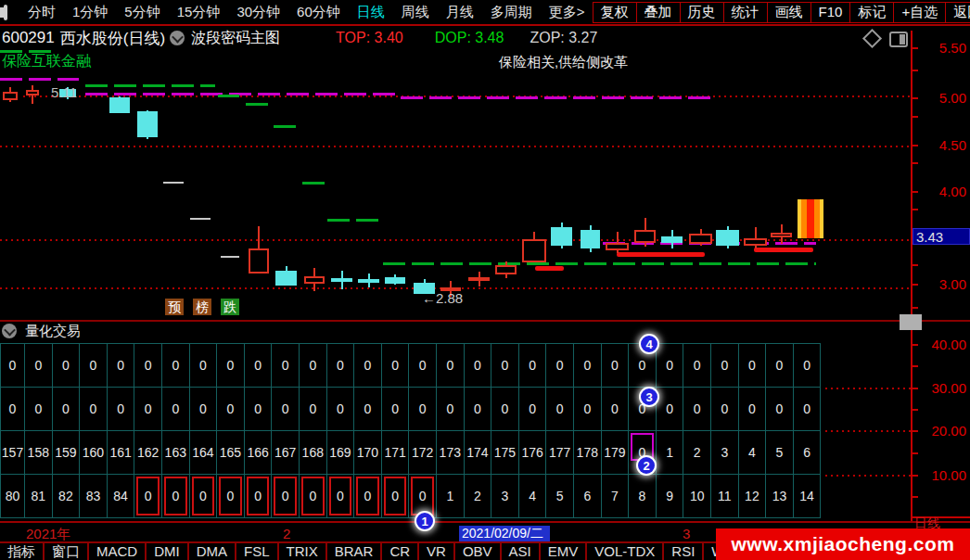 The width and height of the screenshot is (970, 560). I want to click on step-badge: 2, so click(646, 465).